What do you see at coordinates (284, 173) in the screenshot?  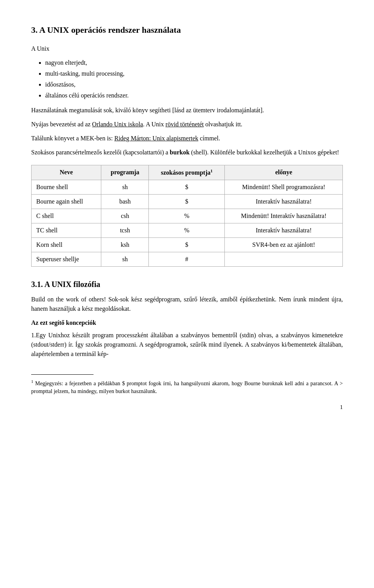 I see `col-elonye: előnye` at bounding box center [284, 173].